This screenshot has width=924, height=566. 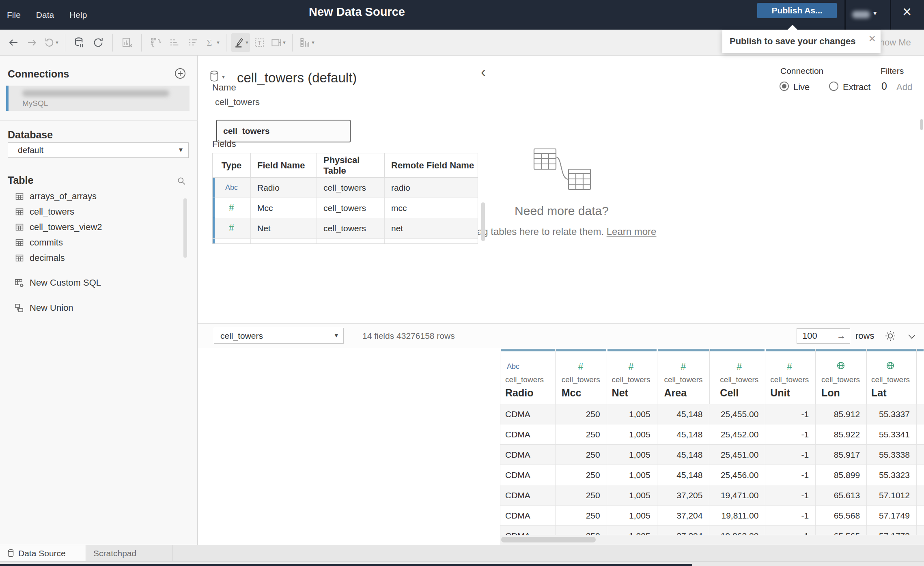 I want to click on grid-column-header-Lon: cell_towersLon, so click(x=841, y=377).